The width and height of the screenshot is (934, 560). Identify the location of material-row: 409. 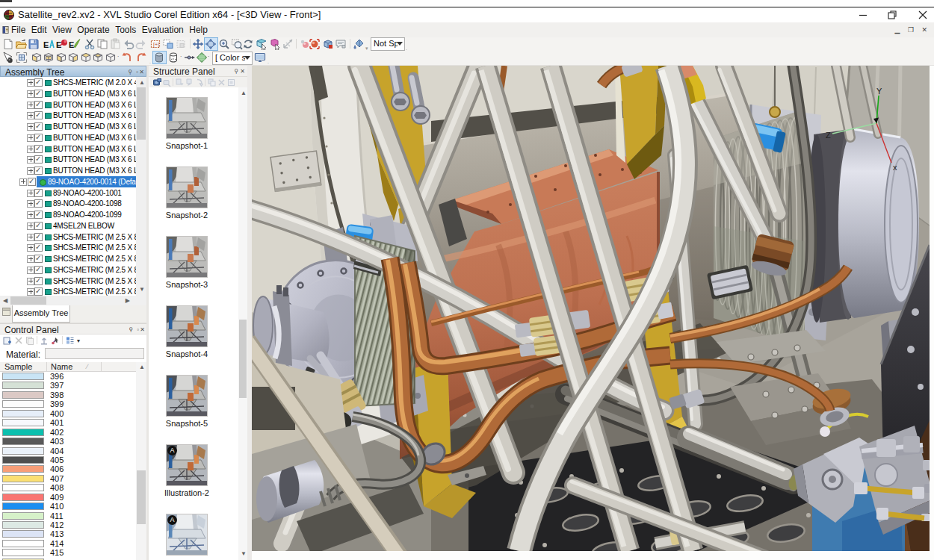
(68, 497).